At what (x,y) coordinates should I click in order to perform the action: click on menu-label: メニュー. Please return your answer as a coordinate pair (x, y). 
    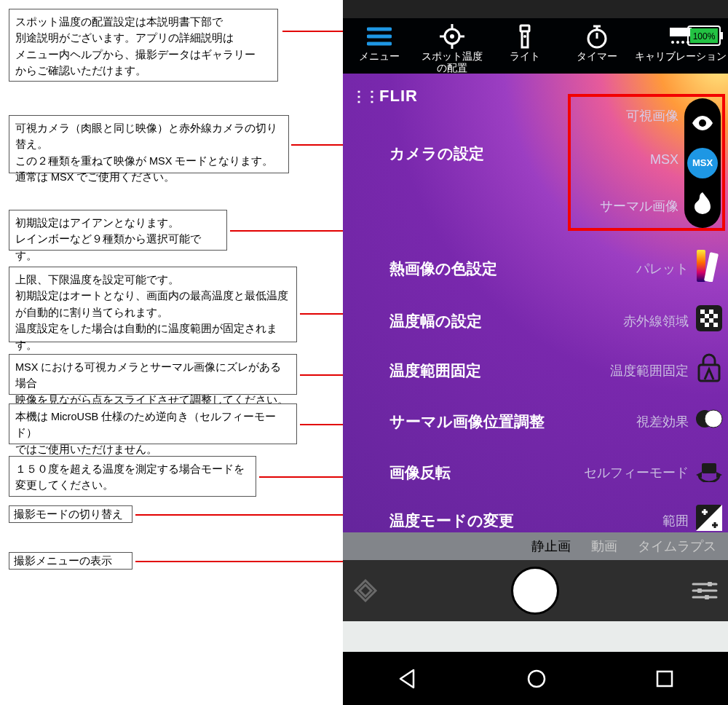
    Looking at the image, I should click on (379, 56).